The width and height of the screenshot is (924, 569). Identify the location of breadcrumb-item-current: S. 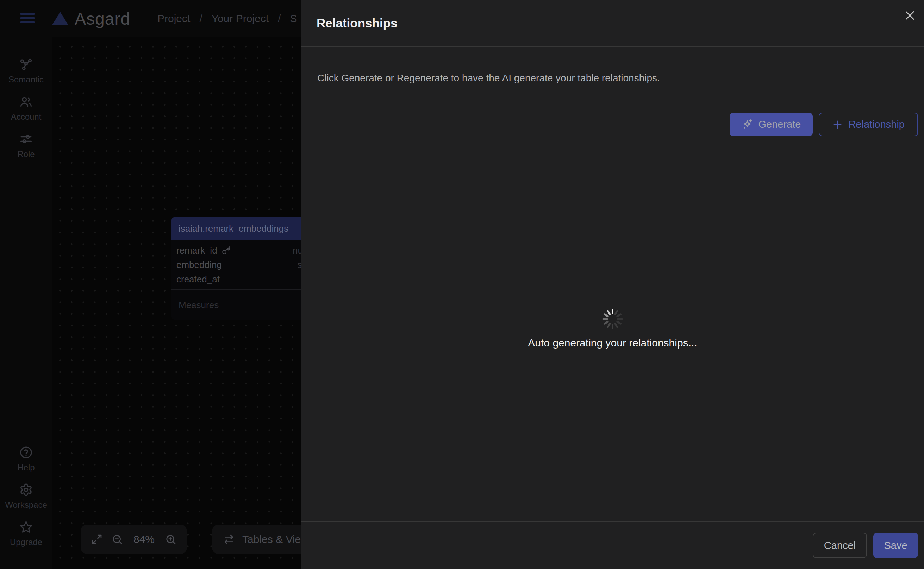
(294, 19).